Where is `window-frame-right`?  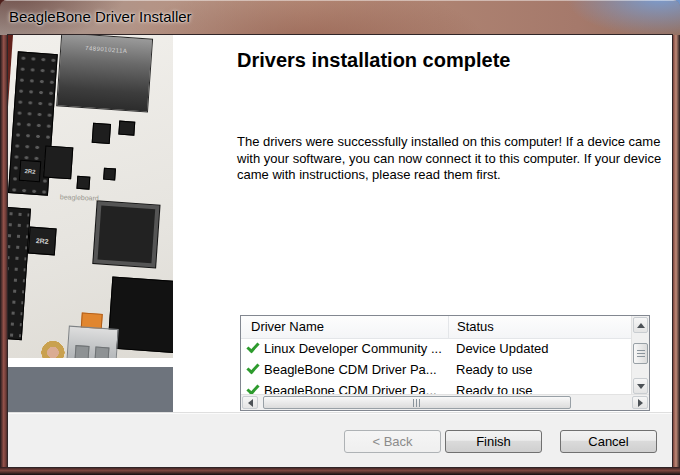 window-frame-right is located at coordinates (676, 255).